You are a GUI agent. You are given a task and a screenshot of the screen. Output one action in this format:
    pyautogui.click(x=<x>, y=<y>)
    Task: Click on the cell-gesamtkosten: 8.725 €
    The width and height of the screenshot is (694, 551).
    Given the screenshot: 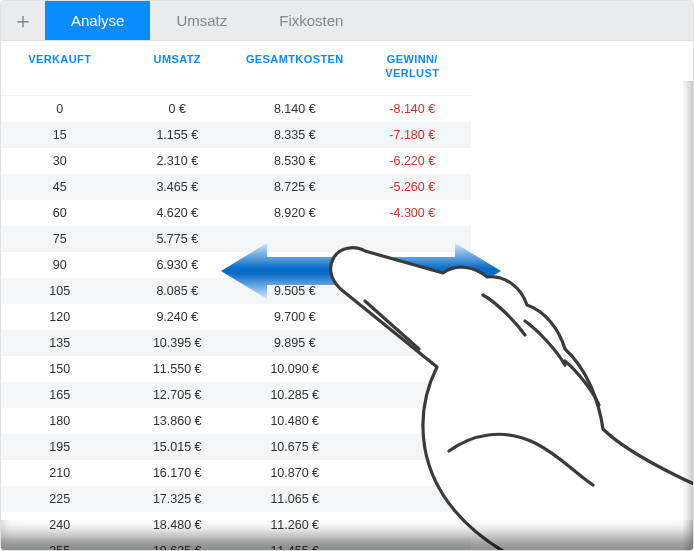 What is the action you would take?
    pyautogui.click(x=295, y=187)
    